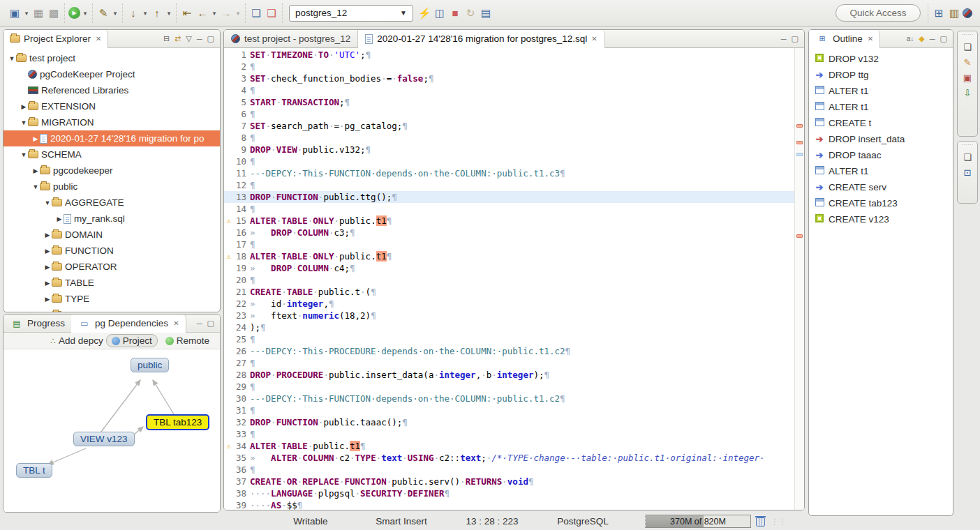  Describe the element at coordinates (510, 197) in the screenshot. I see `code-line: 13DROP·FUNCTION·public.ttg();¶` at that location.